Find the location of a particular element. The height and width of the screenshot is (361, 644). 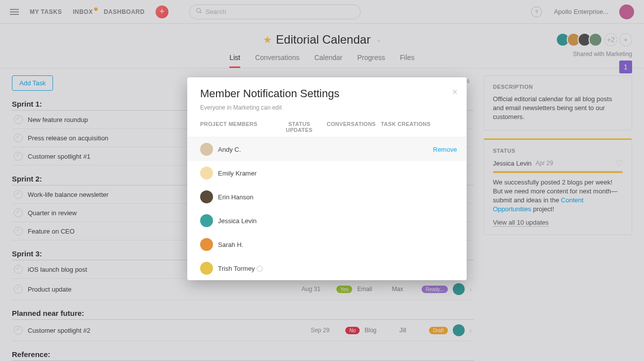

col-project-members: PROJECT MEMBERS is located at coordinates (237, 127).